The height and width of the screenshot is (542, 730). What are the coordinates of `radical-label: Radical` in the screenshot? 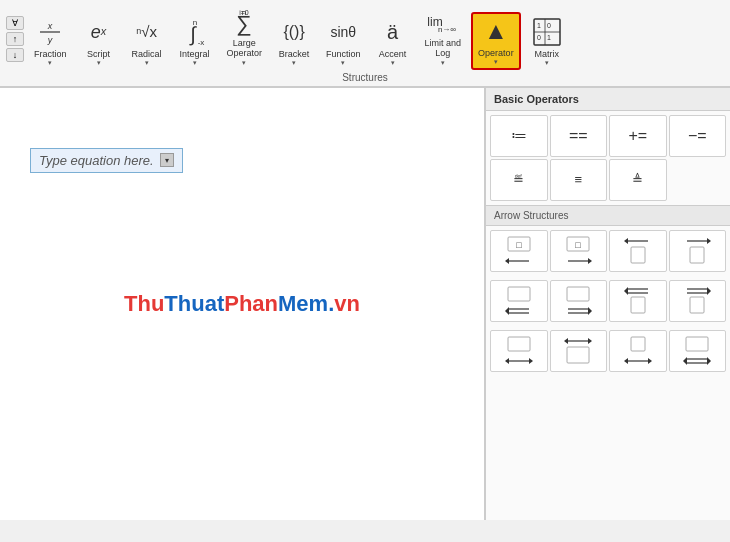 It's located at (147, 54).